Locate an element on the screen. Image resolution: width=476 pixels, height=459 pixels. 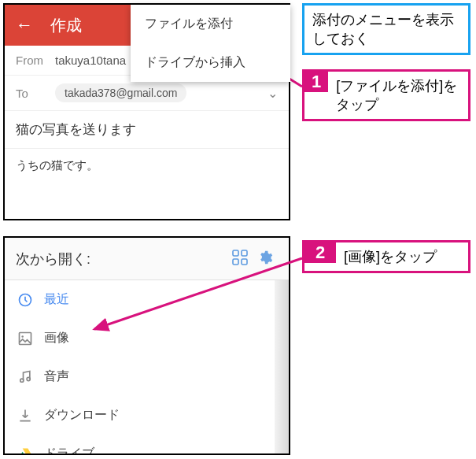
picker-drive: ドライブ is located at coordinates (146, 445).